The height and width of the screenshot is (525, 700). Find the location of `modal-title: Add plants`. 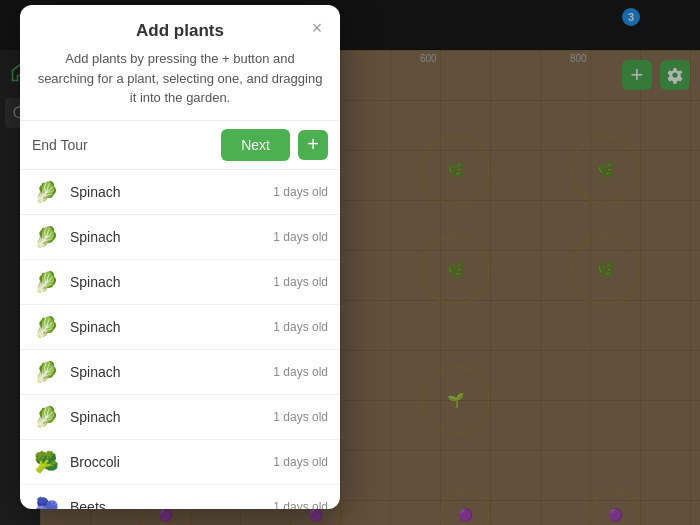

modal-title: Add plants is located at coordinates (180, 31).